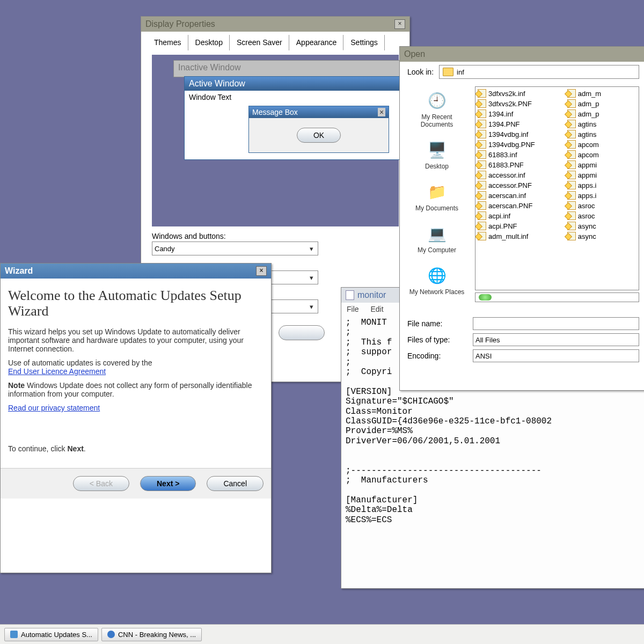  What do you see at coordinates (302, 333) in the screenshot?
I see `cancel-button` at bounding box center [302, 333].